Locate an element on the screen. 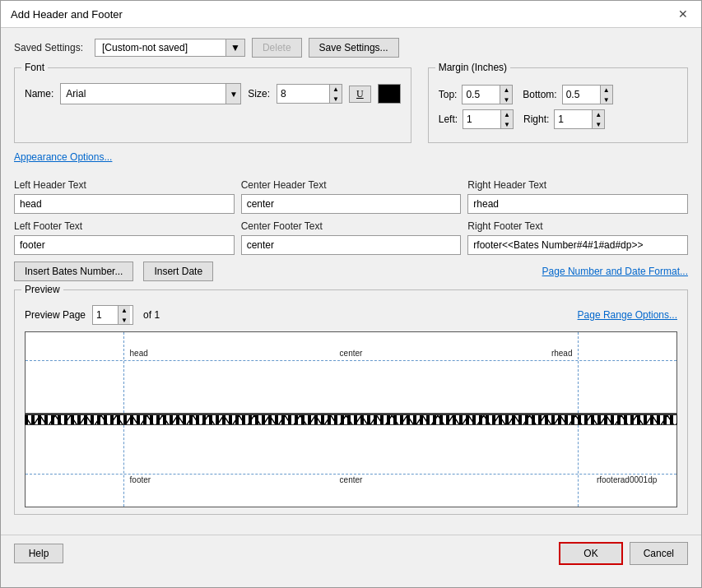 The height and width of the screenshot is (588, 702). preview-page-label: Preview Page is located at coordinates (55, 315).